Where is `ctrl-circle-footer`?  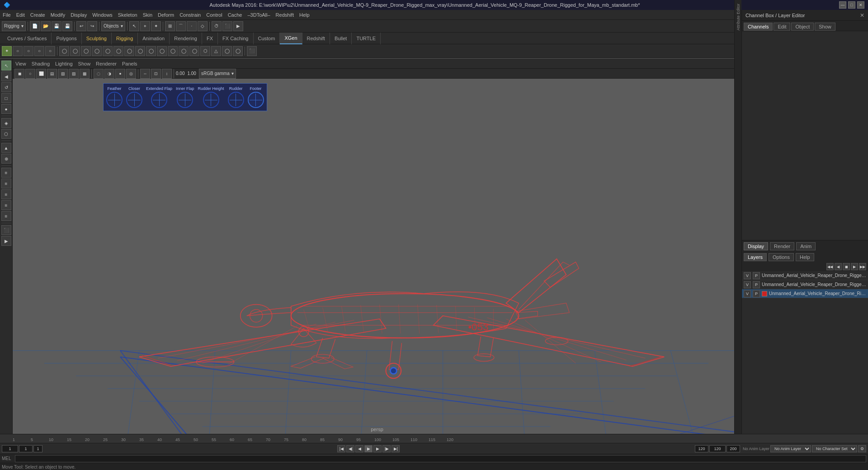
ctrl-circle-footer is located at coordinates (256, 100).